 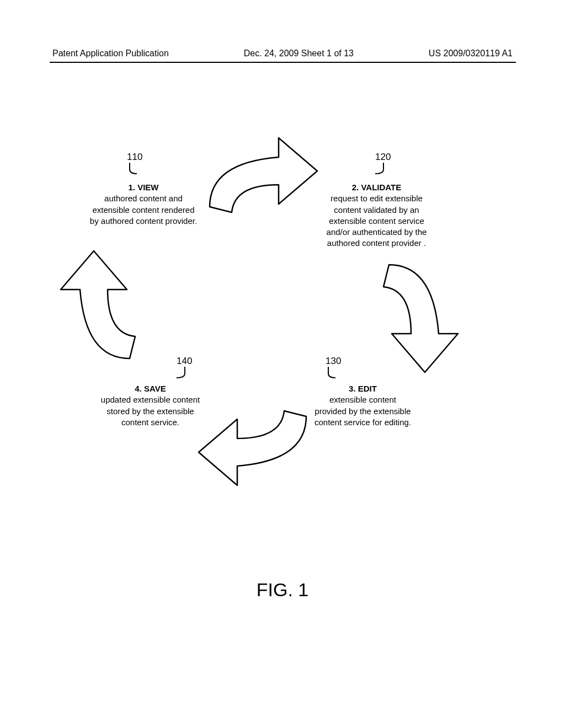 I want to click on ref-140: 140, so click(x=184, y=361).